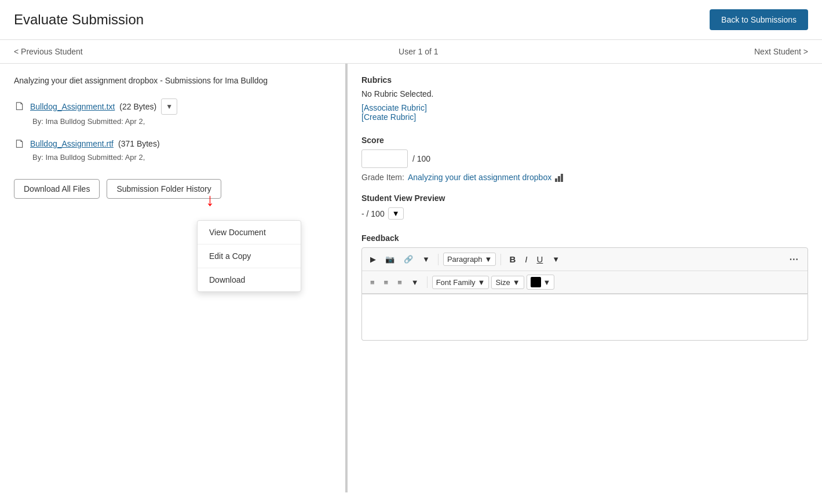  Describe the element at coordinates (781, 52) in the screenshot. I see `next-student-button: Next Student >` at that location.